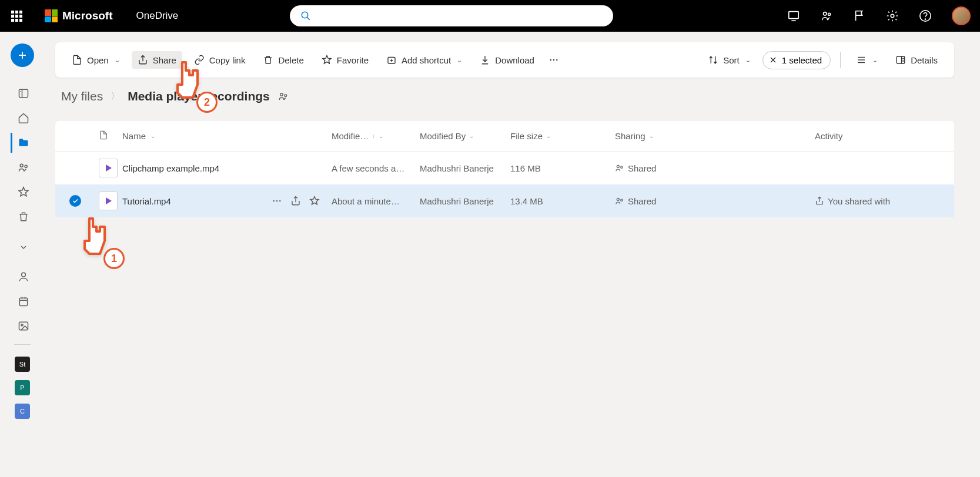  What do you see at coordinates (457, 201) in the screenshot?
I see `file-modifiedby: Madhushri Banerje` at bounding box center [457, 201].